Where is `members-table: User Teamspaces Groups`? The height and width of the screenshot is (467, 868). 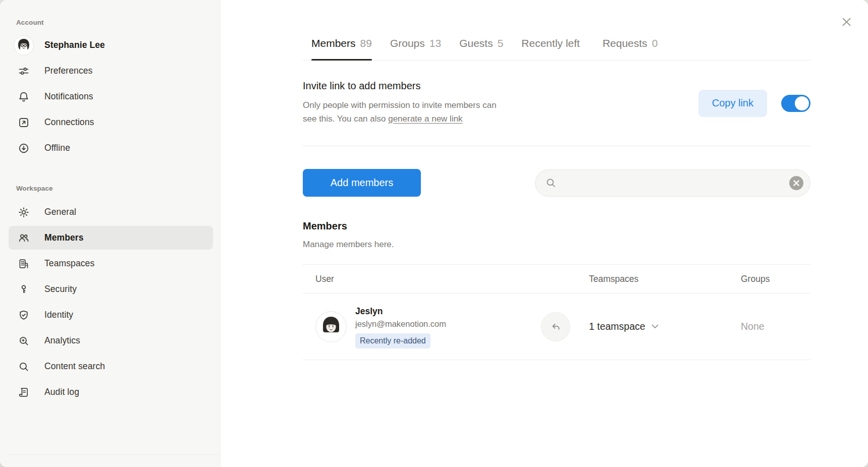
members-table: User Teamspaces Groups is located at coordinates (557, 312).